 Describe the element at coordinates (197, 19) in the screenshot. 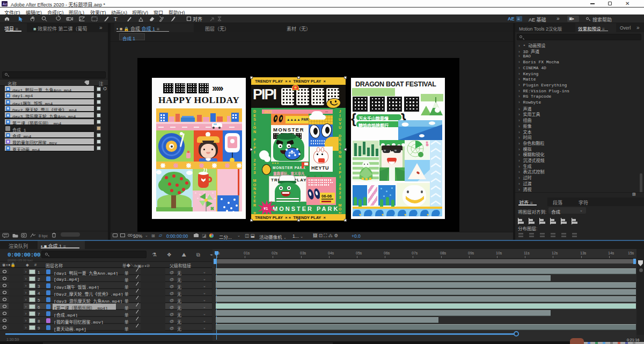

I see `svg-text: 对齐` at that location.